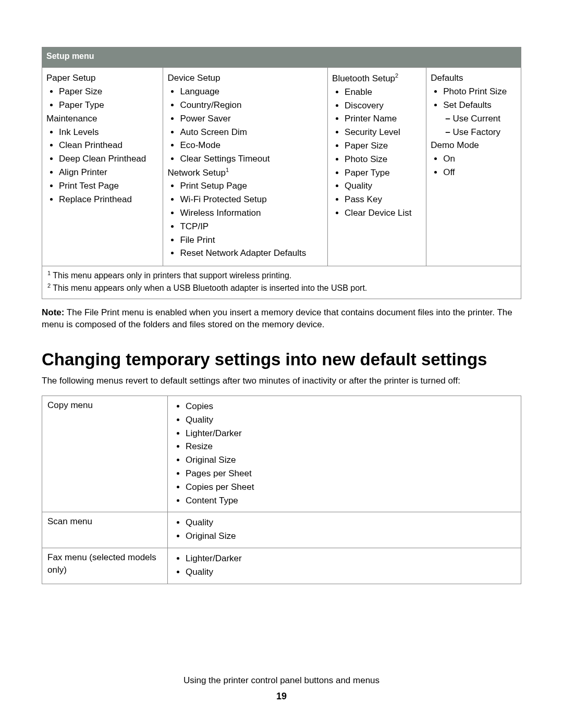 The image size is (563, 728). Describe the element at coordinates (251, 186) in the screenshot. I see `list-item: Print Setup Page` at that location.